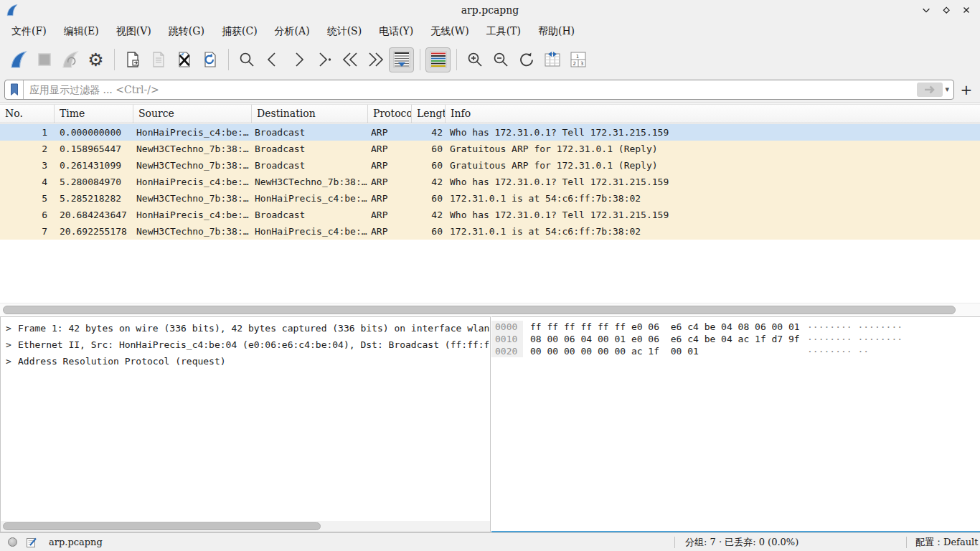 The image size is (980, 551). Describe the element at coordinates (490, 10) in the screenshot. I see `window-title: arp.pcapng` at that location.